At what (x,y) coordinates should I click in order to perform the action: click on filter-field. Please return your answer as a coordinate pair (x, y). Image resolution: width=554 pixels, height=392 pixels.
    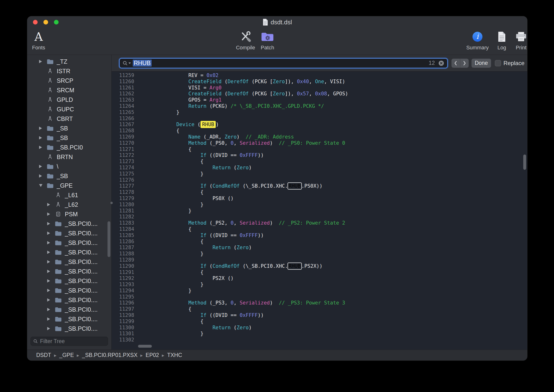
    Looking at the image, I should click on (69, 341).